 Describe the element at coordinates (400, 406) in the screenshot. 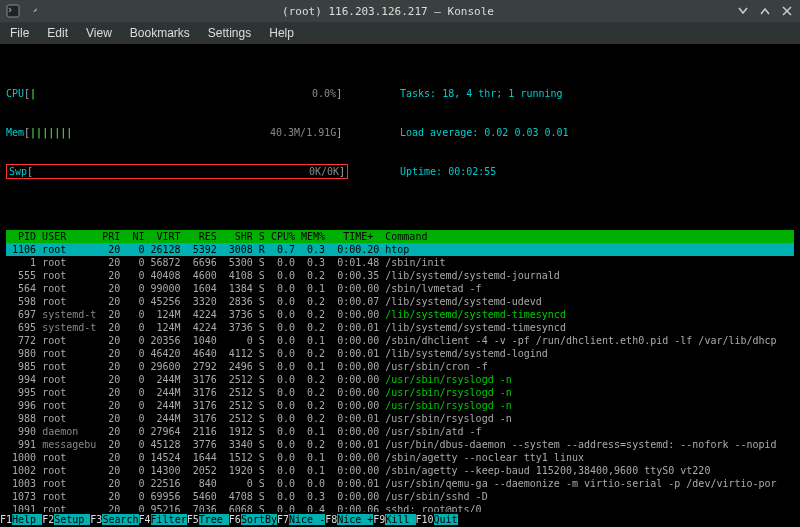

I see `process-row: 996 root 20 0 244M 3176 2512 S 0.0 0.2 0…` at that location.